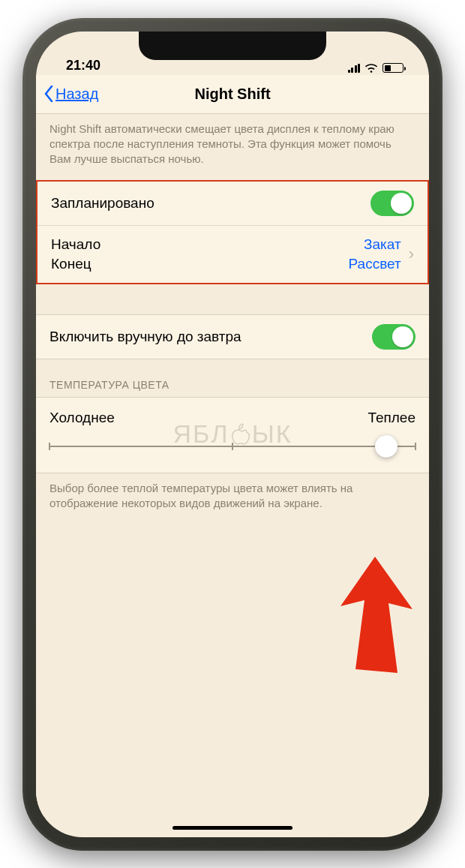 The image size is (465, 868). What do you see at coordinates (103, 203) in the screenshot?
I see `scheduled-label: Запланировано` at bounding box center [103, 203].